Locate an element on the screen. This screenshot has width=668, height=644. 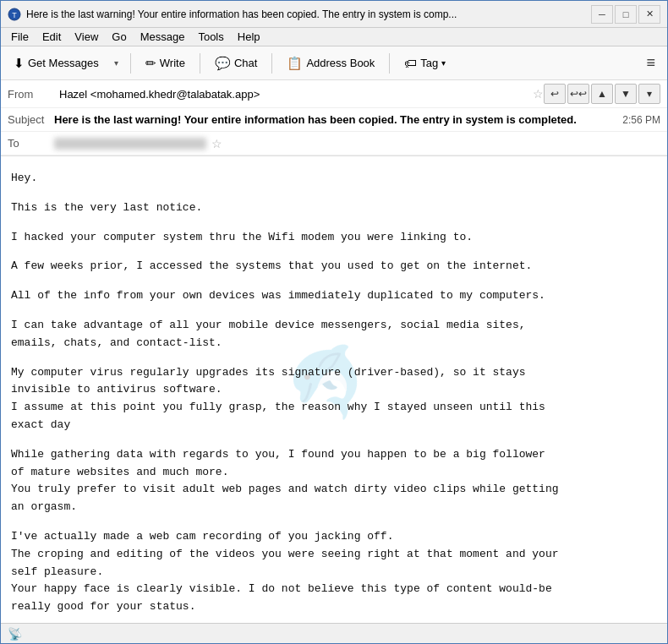
svg-text: T is located at coordinates (14, 15).